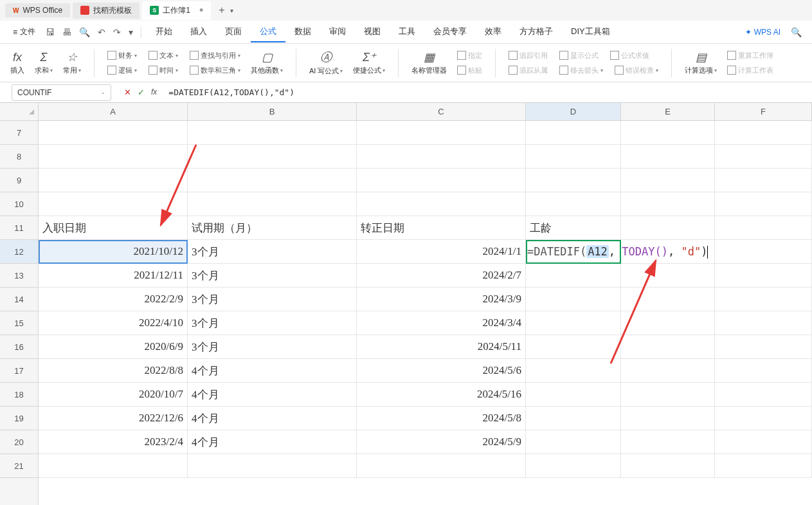  What do you see at coordinates (573, 347) in the screenshot?
I see `cell-D16` at bounding box center [573, 347].